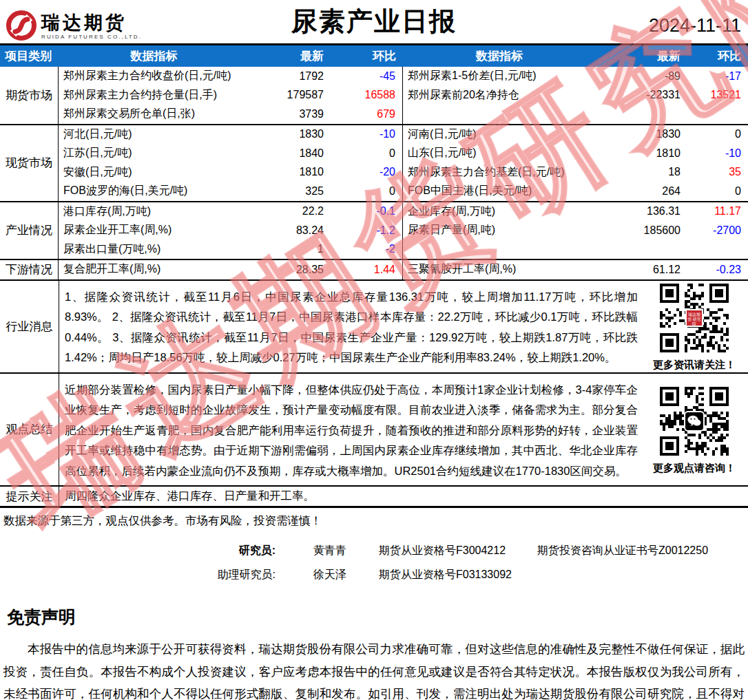  What do you see at coordinates (374, 231) in the screenshot?
I see `table-section: 产业情况港口库存(周,万吨)22.2-0.1企业库存(周,万吨)136.3111…` at bounding box center [374, 231].